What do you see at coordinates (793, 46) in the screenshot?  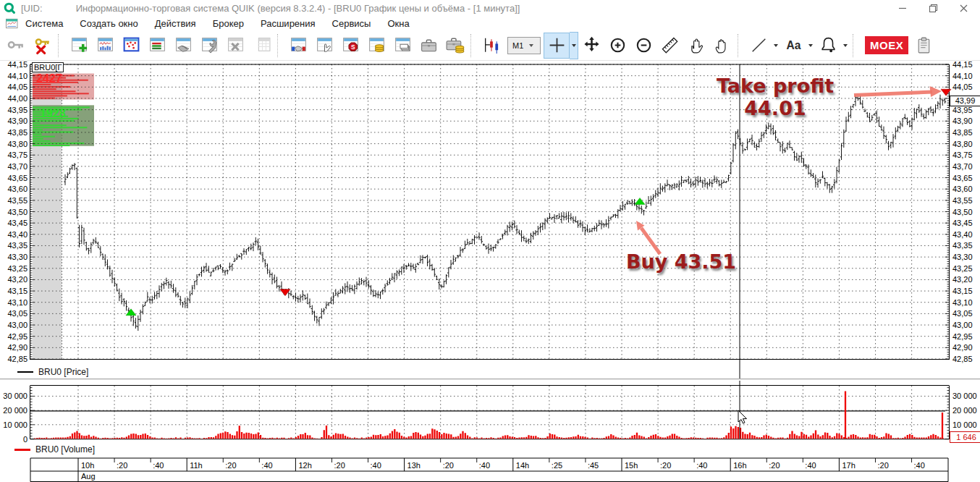 I see `text-tool-icon: Aa` at bounding box center [793, 46].